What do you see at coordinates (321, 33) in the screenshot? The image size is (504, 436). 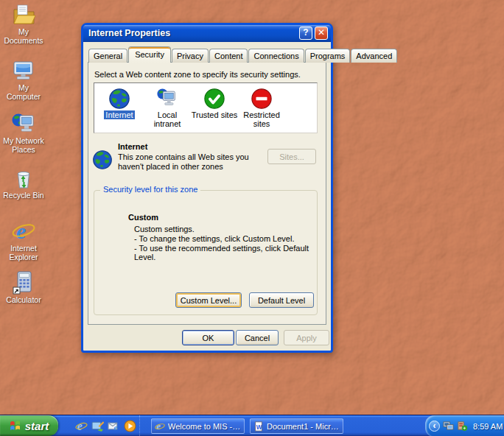 I see `close-button: ✕` at bounding box center [321, 33].